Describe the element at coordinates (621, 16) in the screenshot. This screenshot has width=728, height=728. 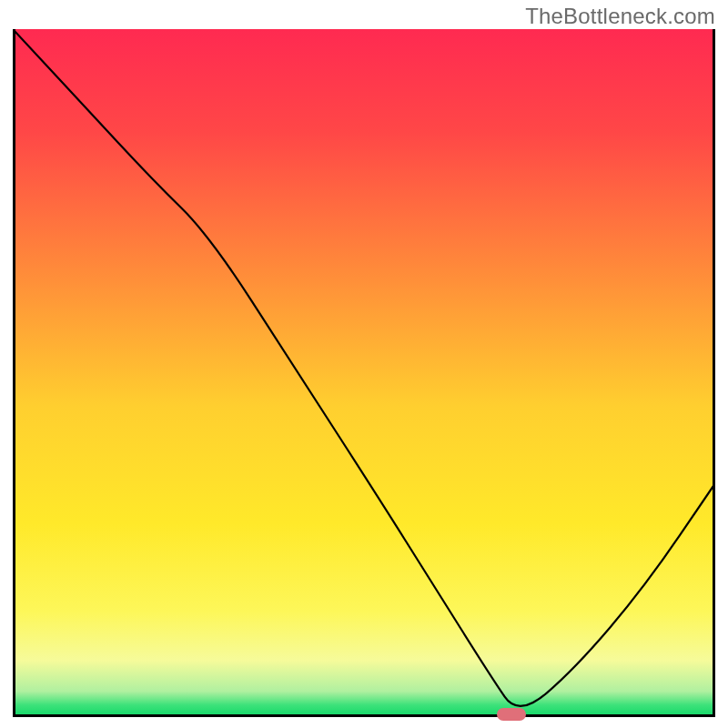
I see `watermark-text: TheBottleneck.com` at that location.